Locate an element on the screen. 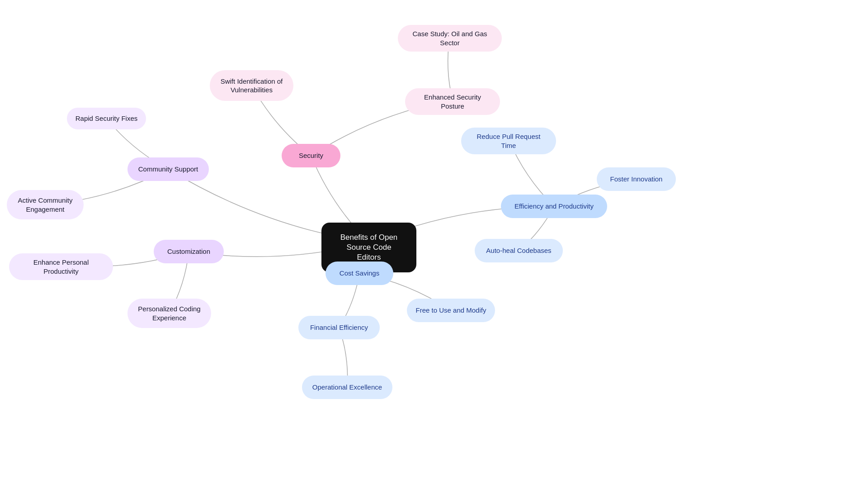  node-enhance-prod: Enhance Personal Productivity is located at coordinates (61, 267).